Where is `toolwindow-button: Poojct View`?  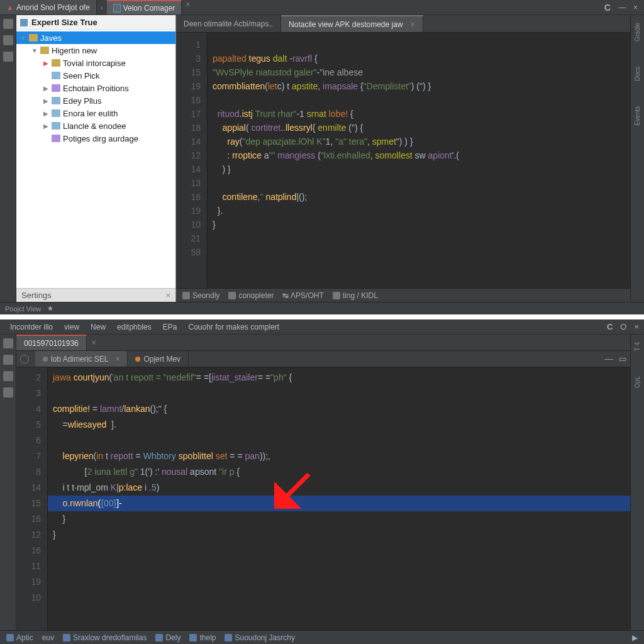
toolwindow-button: Poojct View is located at coordinates (23, 309).